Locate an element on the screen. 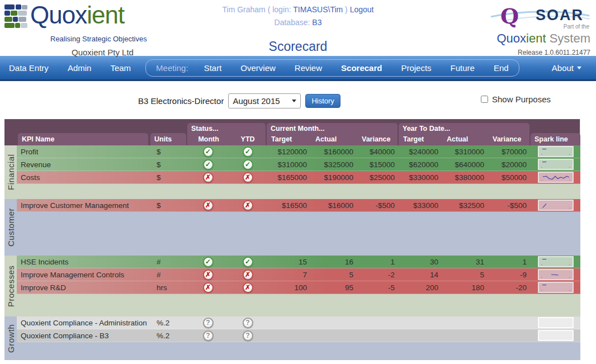 This screenshot has width=596, height=364. col-kpi-name: KPI Name is located at coordinates (38, 139).